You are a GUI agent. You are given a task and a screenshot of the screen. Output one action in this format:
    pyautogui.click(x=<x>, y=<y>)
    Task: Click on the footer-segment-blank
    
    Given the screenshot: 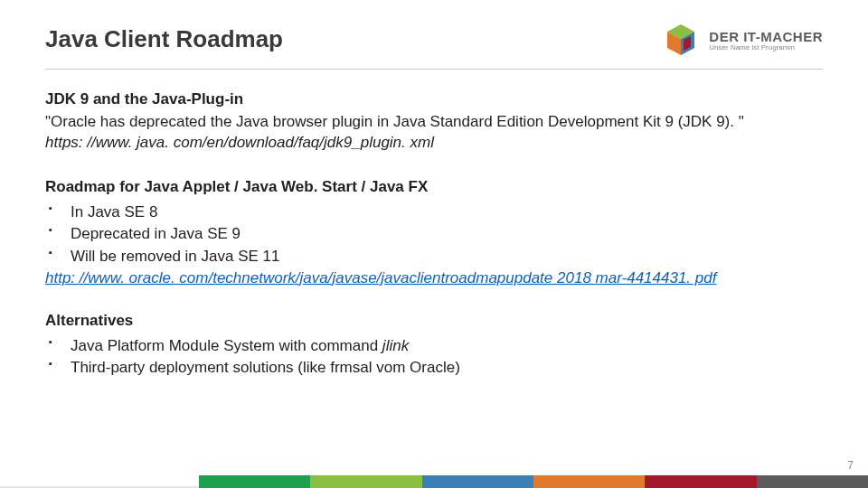 What is the action you would take?
    pyautogui.click(x=99, y=482)
    